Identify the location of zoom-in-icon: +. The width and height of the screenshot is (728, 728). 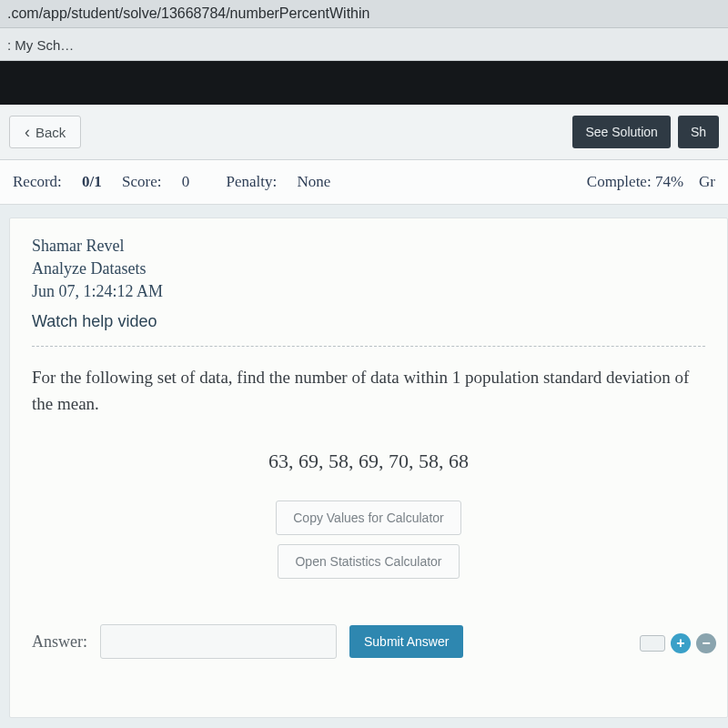
(681, 643).